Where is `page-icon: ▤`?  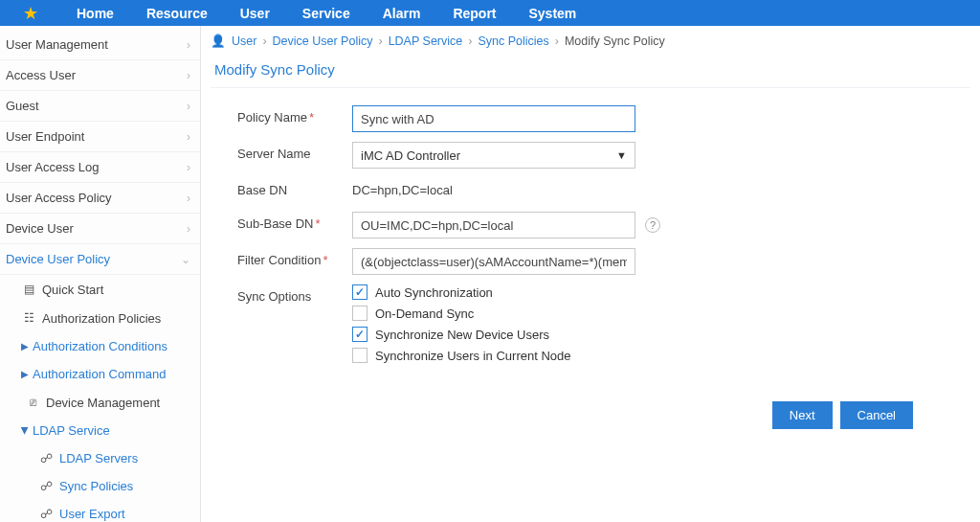 page-icon: ▤ is located at coordinates (29, 289).